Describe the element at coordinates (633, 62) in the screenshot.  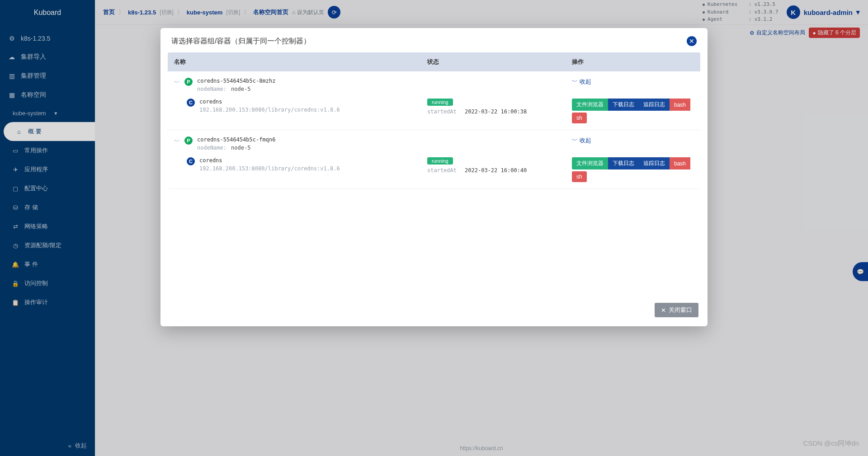
I see `th-action: 操作` at that location.